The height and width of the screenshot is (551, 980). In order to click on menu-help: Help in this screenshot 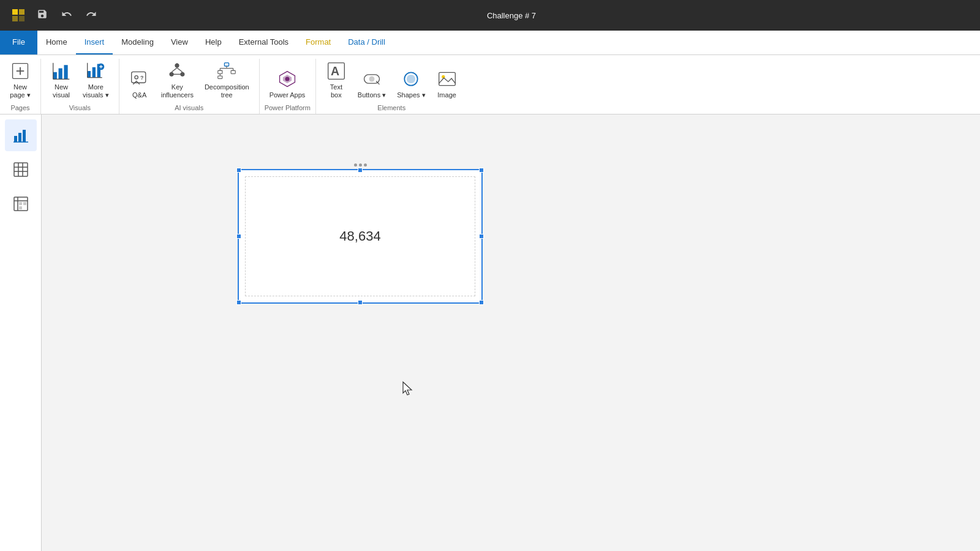, I will do `click(213, 43)`.